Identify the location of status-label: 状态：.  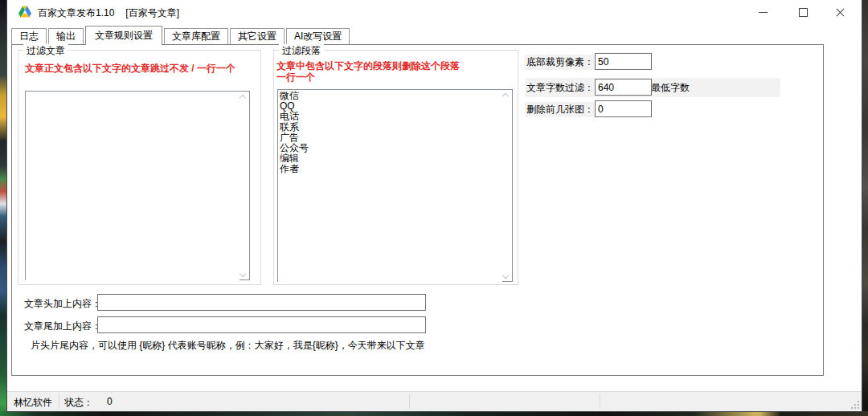
(79, 403).